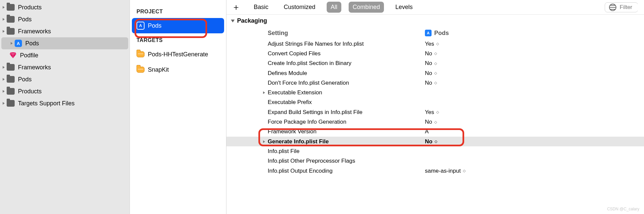  I want to click on filter-input, so click(629, 7).